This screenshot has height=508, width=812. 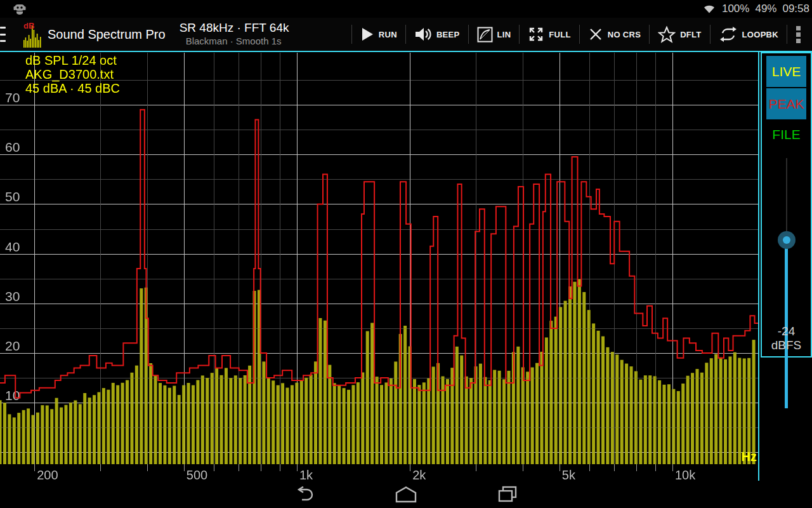 I want to click on app-logo: dB, so click(x=32, y=34).